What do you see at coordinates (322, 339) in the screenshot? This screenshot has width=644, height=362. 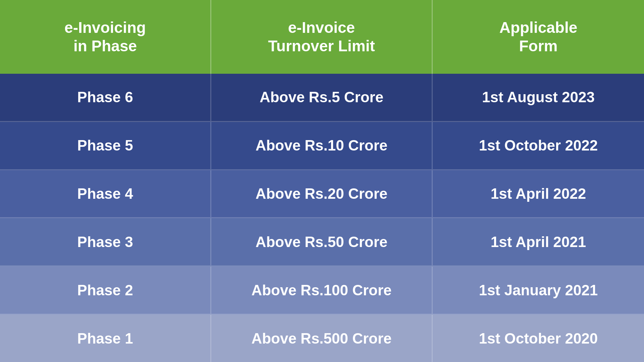 I see `table-row: Phase 1Above Rs.500 Crore1st October 202…` at bounding box center [322, 339].